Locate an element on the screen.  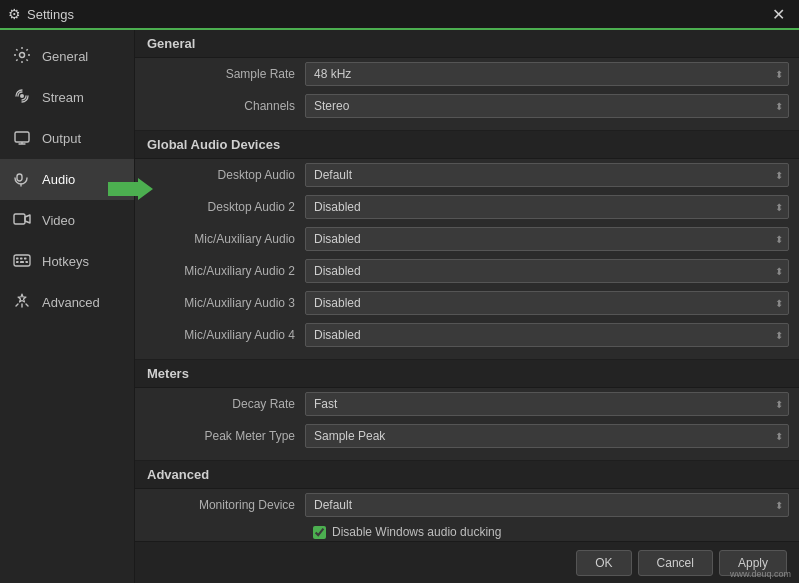
mic-aux-control: Disabled is located at coordinates (547, 239).